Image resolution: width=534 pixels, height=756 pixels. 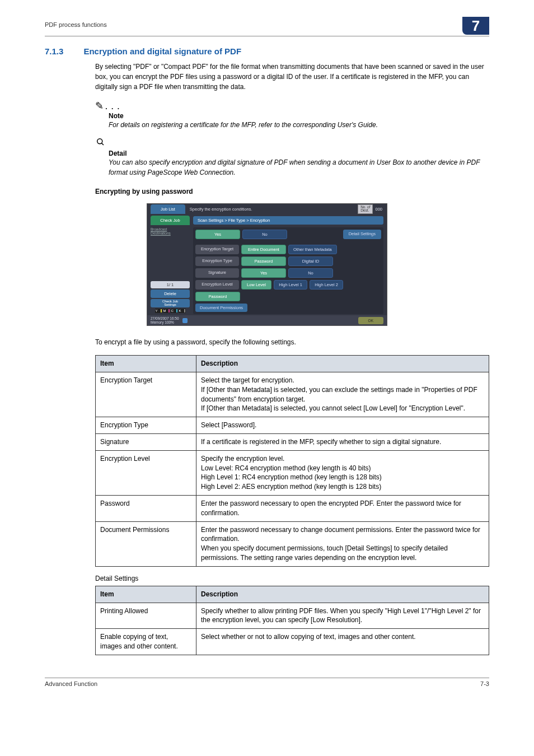 I want to click on after-ui-text: To encrypt a file by using a password, s…, so click(x=292, y=342).